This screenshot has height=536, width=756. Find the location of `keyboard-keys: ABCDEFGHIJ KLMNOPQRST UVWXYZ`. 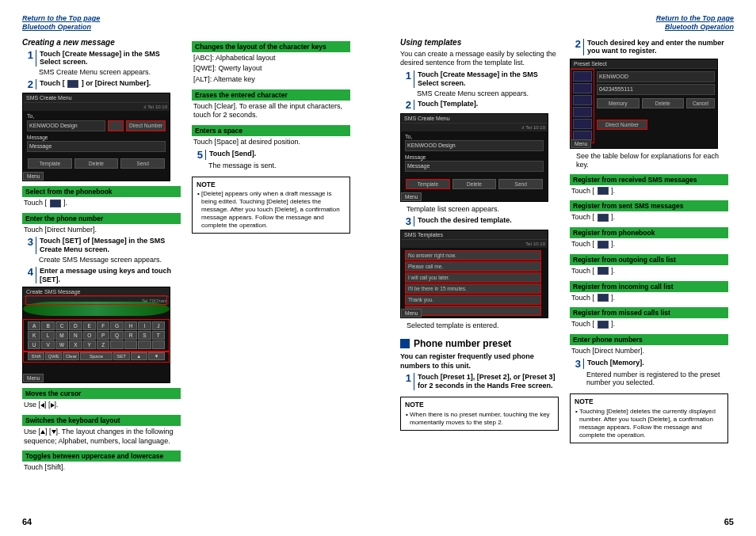

keyboard-keys: ABCDEFGHIJ KLMNOPQRST UVWXYZ is located at coordinates (97, 336).